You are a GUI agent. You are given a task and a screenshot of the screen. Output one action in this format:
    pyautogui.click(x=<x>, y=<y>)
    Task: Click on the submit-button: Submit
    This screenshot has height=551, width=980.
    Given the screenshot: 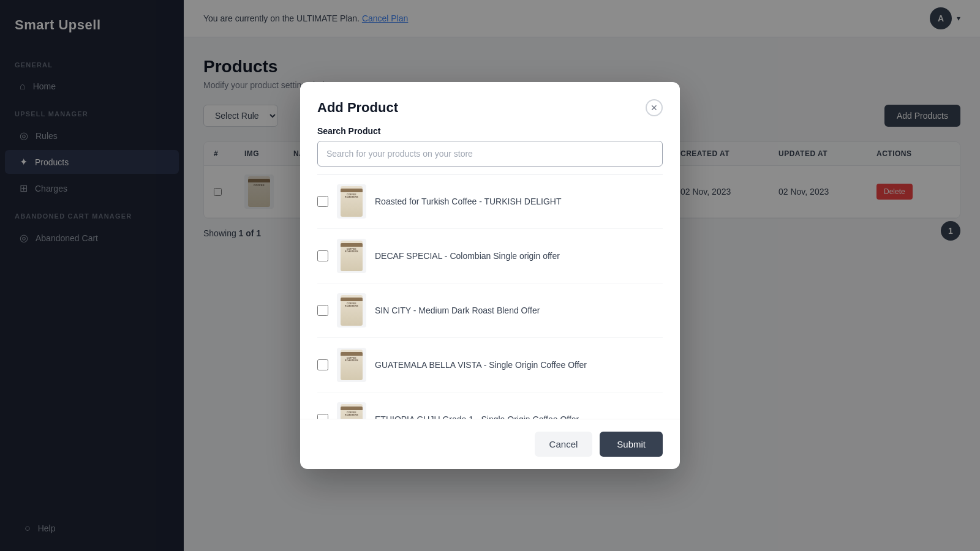 What is the action you would take?
    pyautogui.click(x=631, y=444)
    